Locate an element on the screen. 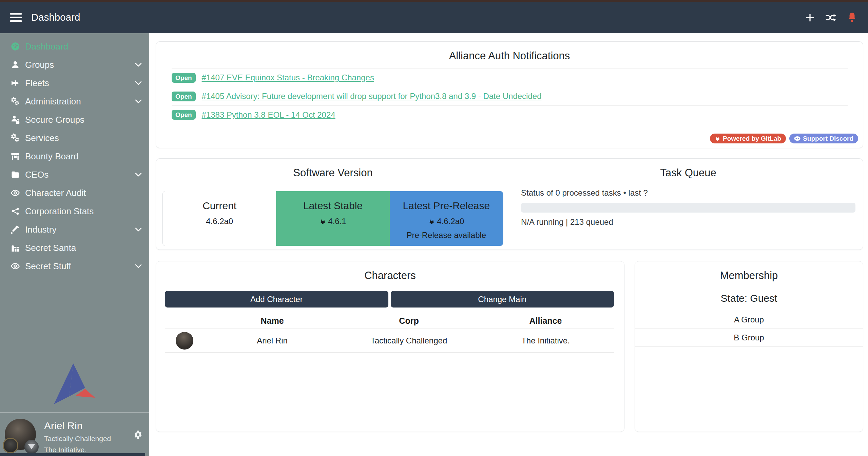 This screenshot has width=868, height=456. sidebar-item-secret-santa: Secret Santa is located at coordinates (75, 248).